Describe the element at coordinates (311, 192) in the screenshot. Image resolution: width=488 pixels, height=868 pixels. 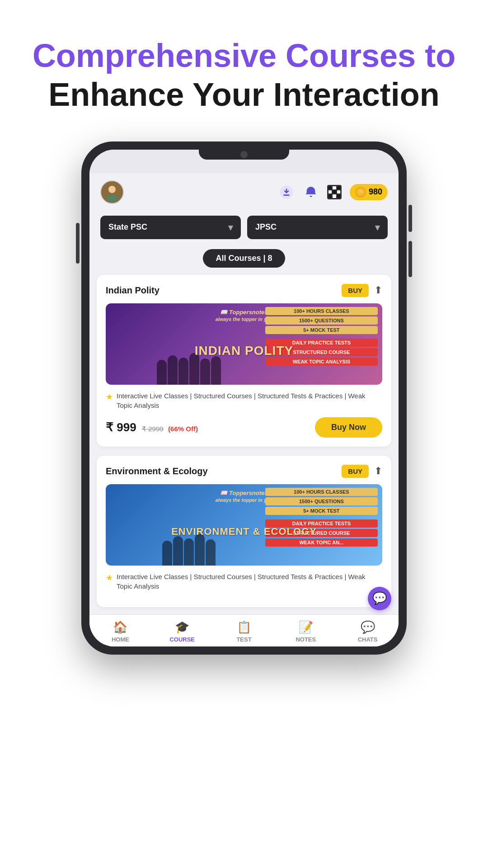
I see `bell-icon` at that location.